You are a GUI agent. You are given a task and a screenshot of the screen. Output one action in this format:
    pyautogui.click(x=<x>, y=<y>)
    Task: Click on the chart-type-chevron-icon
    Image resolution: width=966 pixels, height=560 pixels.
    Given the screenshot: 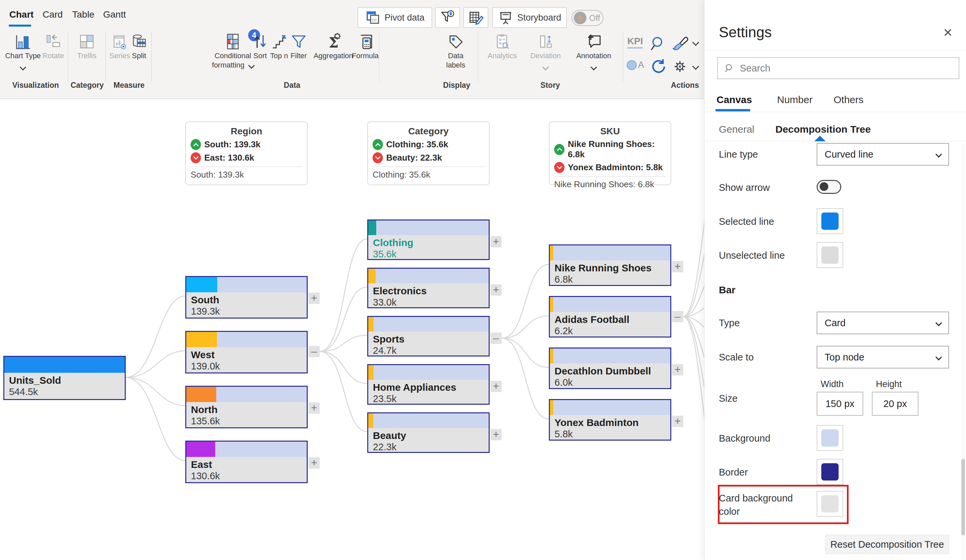 What is the action you would take?
    pyautogui.click(x=23, y=67)
    